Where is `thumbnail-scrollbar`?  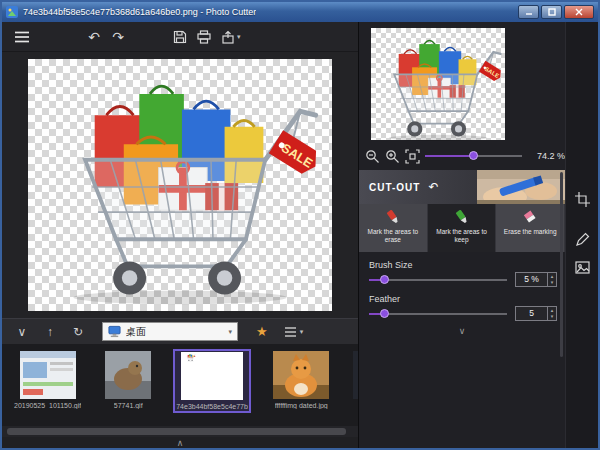 thumbnail-scrollbar is located at coordinates (180, 432).